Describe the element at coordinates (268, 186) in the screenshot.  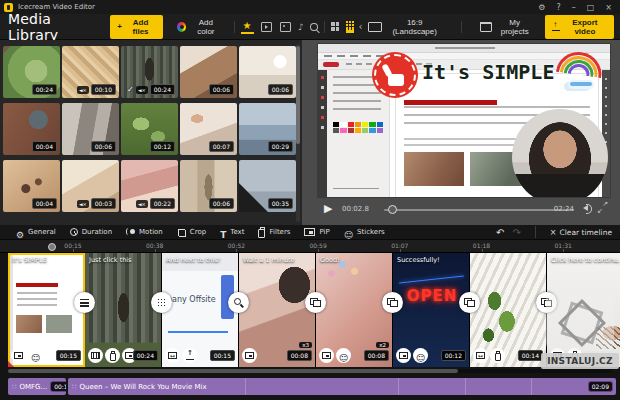
I see `library-item: 00:35` at that location.